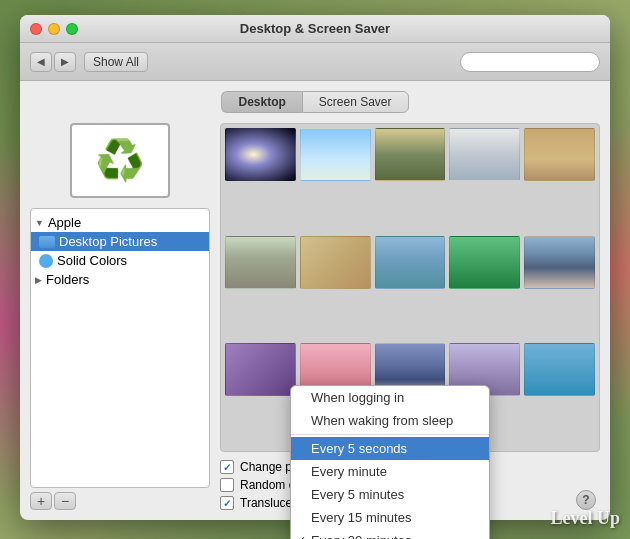  What do you see at coordinates (390, 448) in the screenshot?
I see `dropdown-item-5sec: Every 5 seconds` at bounding box center [390, 448].